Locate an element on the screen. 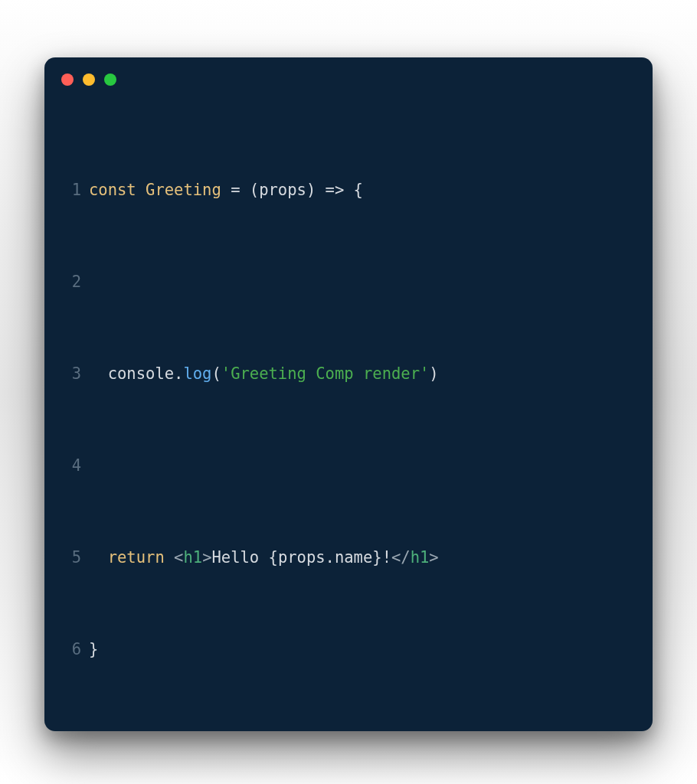 The height and width of the screenshot is (784, 697). close-icon is located at coordinates (67, 80).